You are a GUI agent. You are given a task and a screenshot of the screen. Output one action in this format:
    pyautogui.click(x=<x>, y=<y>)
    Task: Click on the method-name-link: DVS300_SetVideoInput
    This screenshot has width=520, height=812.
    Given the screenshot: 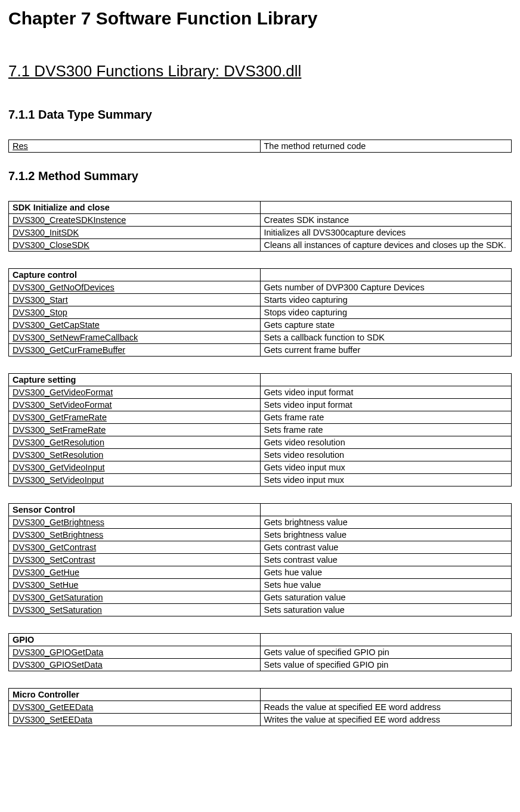 What is the action you would take?
    pyautogui.click(x=135, y=481)
    